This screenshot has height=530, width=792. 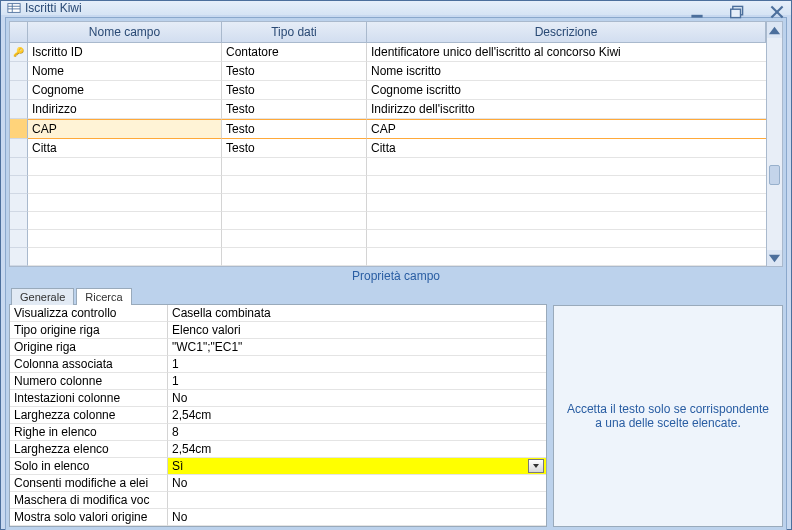 What do you see at coordinates (388, 52) in the screenshot?
I see `field-row: 🔑Iscritto IDContatoreIdentificatore unic…` at bounding box center [388, 52].